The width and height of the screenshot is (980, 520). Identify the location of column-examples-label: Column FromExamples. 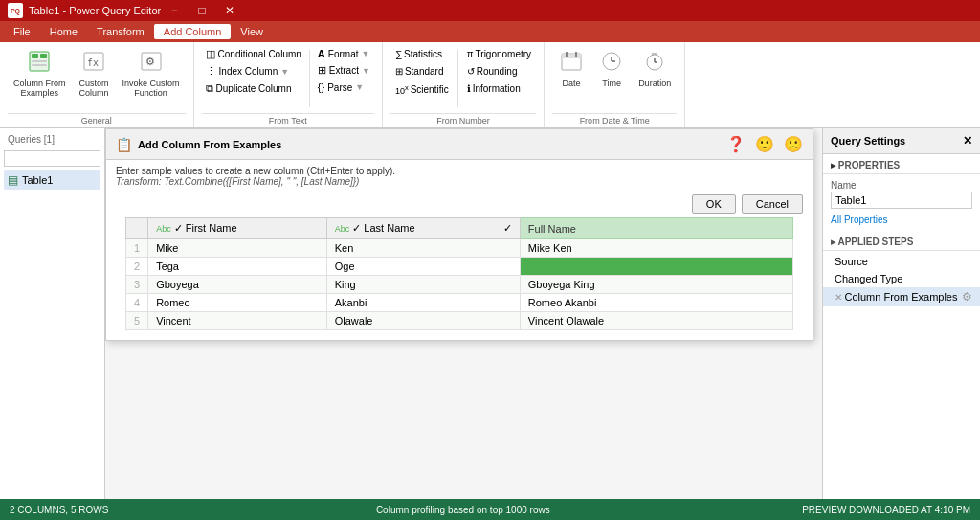
(40, 88).